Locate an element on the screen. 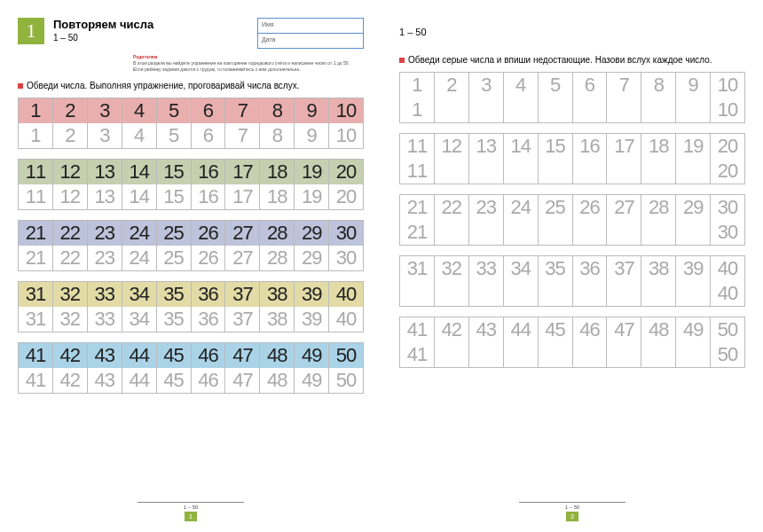 The width and height of the screenshot is (763, 532). trace-cell: 38 is located at coordinates (277, 319).